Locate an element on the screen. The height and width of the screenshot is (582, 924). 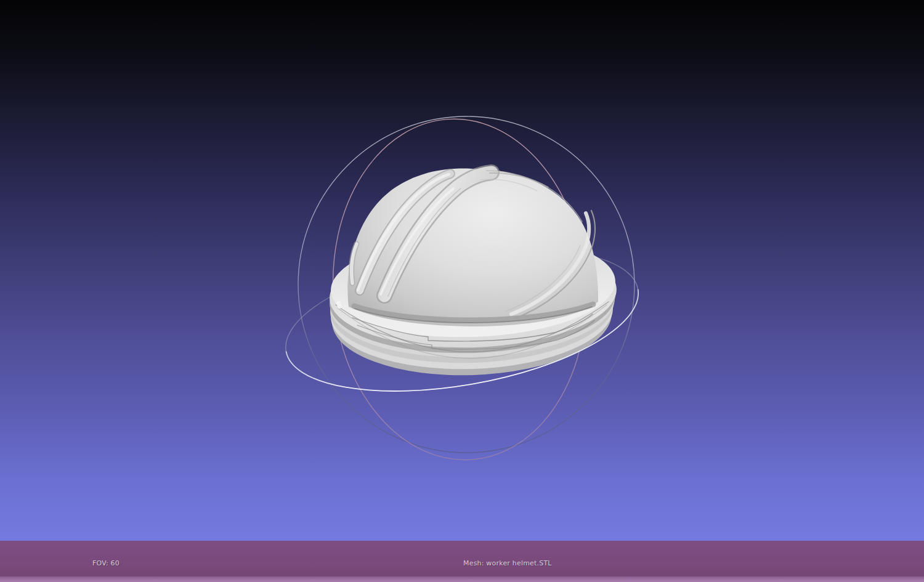
mesh-name-readout: Mesh: worker helmet.STL is located at coordinates (508, 564).